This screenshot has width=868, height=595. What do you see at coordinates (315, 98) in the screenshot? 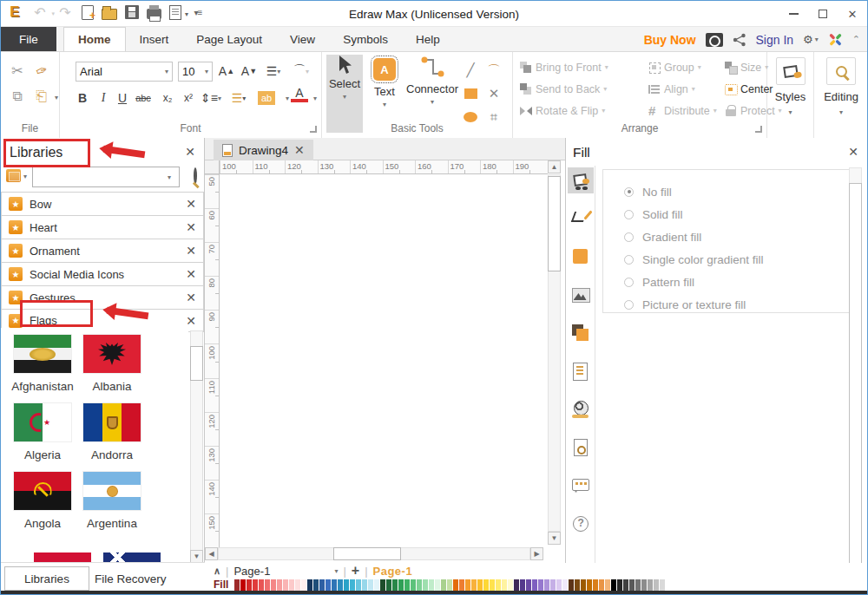
I see `font-color-dropdown-icon: ▾` at bounding box center [315, 98].